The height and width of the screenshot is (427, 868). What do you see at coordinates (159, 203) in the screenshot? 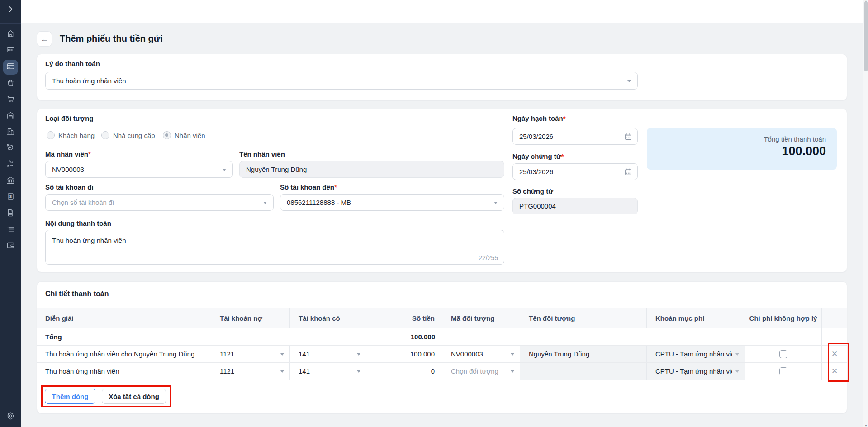
I see `account-from-select: Chọn số tài khoản đi` at bounding box center [159, 203].